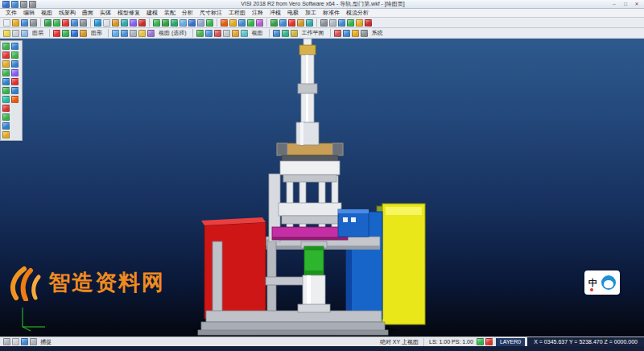 The width and height of the screenshot is (644, 351). I want to click on magenta-plate, so click(310, 233).